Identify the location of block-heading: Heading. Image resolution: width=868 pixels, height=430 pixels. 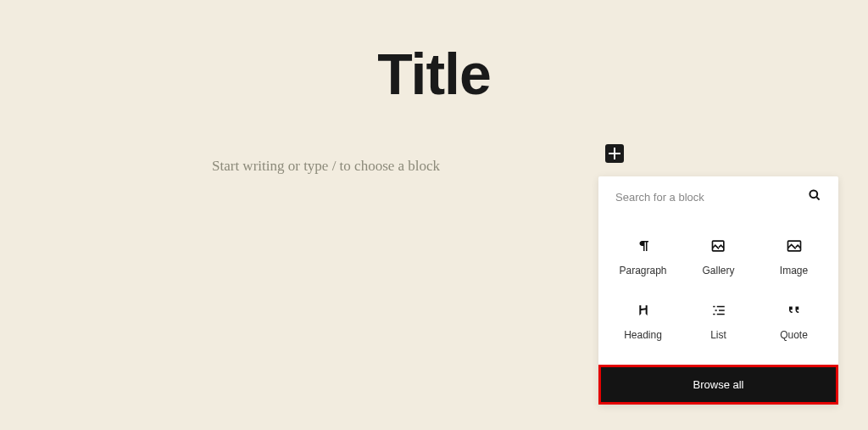
(643, 321).